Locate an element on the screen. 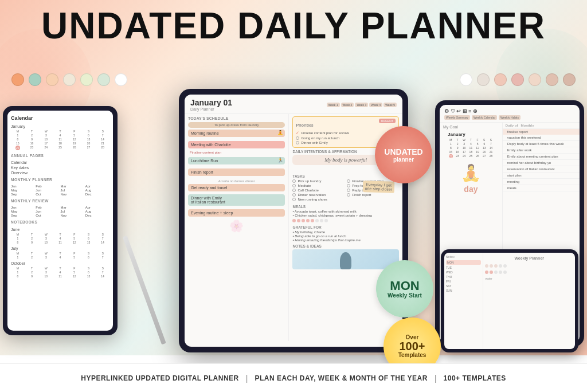 The width and height of the screenshot is (587, 392). bottom-text-1: HYPERLINKED UPDATED DIGITAL PLANNER is located at coordinates (160, 378).